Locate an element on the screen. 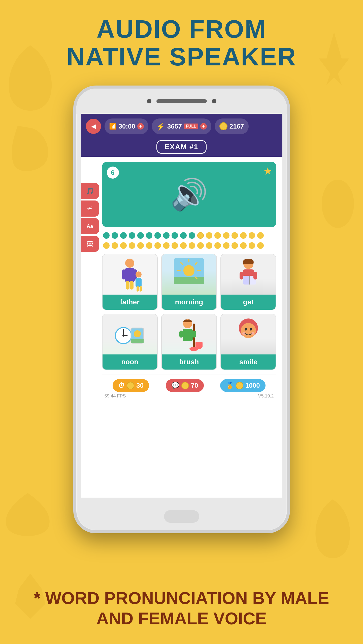 Image resolution: width=363 pixels, height=644 pixels. word-card-brush: brush is located at coordinates (189, 342).